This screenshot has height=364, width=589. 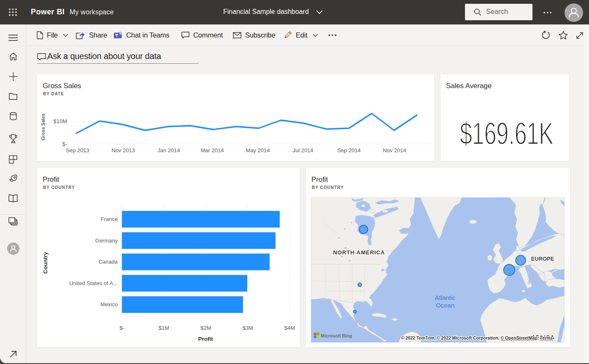 What do you see at coordinates (109, 305) in the screenshot?
I see `svg-text: Mexico` at bounding box center [109, 305].